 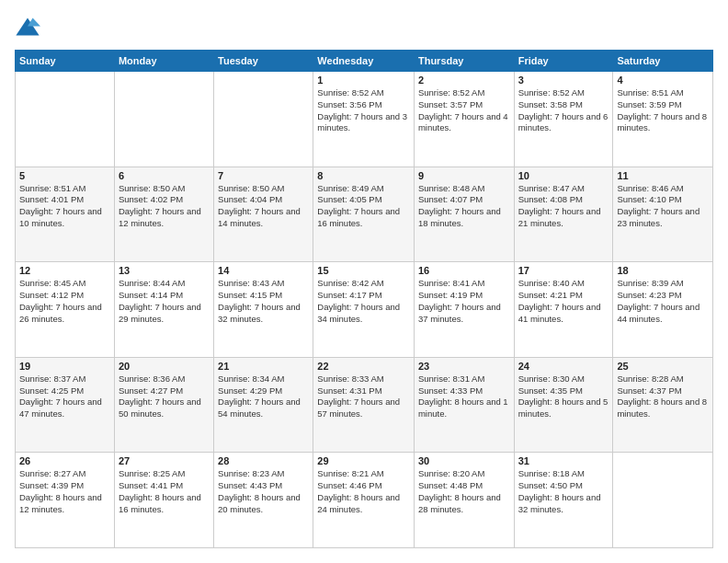 What do you see at coordinates (364, 176) in the screenshot?
I see `day-number: 8` at bounding box center [364, 176].